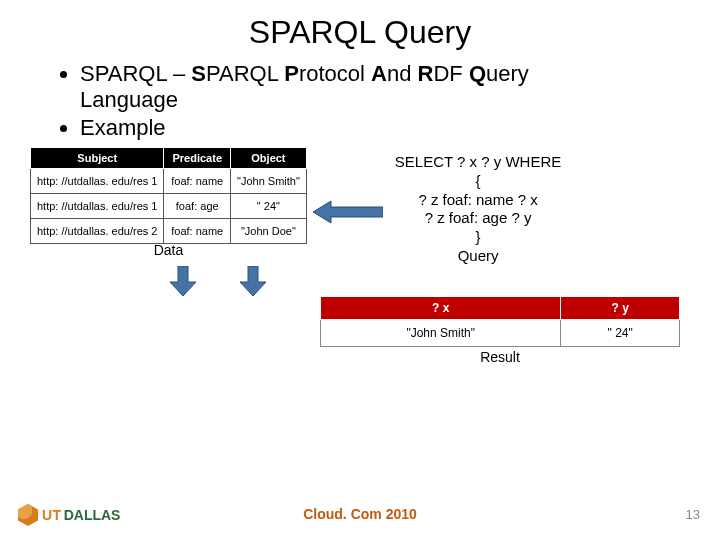 The height and width of the screenshot is (540, 720). Describe the element at coordinates (478, 238) in the screenshot. I see `query-line: }` at that location.